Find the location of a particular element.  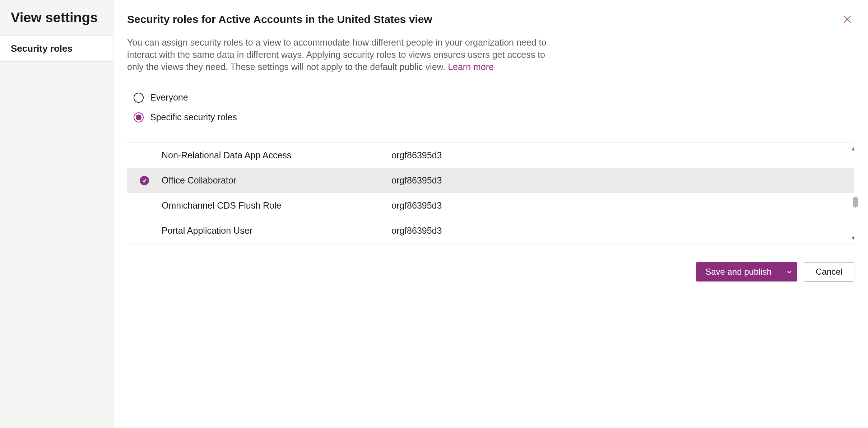

role-name: Office Collaborator is located at coordinates (277, 180).